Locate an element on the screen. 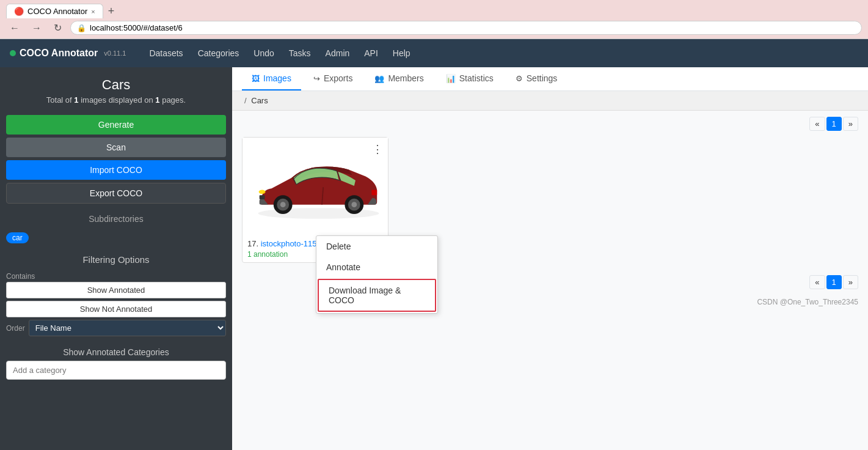  bottom-pagination: « 1 » is located at coordinates (834, 282).